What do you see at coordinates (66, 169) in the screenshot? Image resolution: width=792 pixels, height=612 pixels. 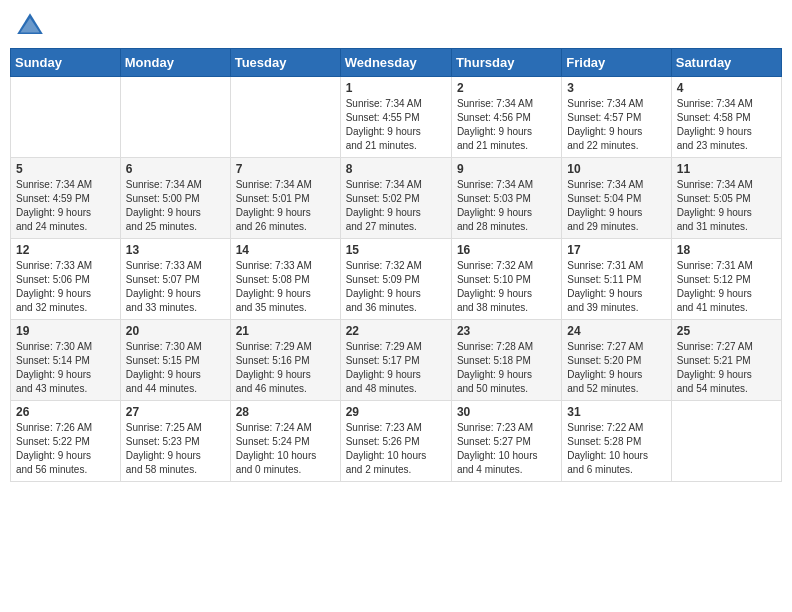 I see `day-number: 5` at bounding box center [66, 169].